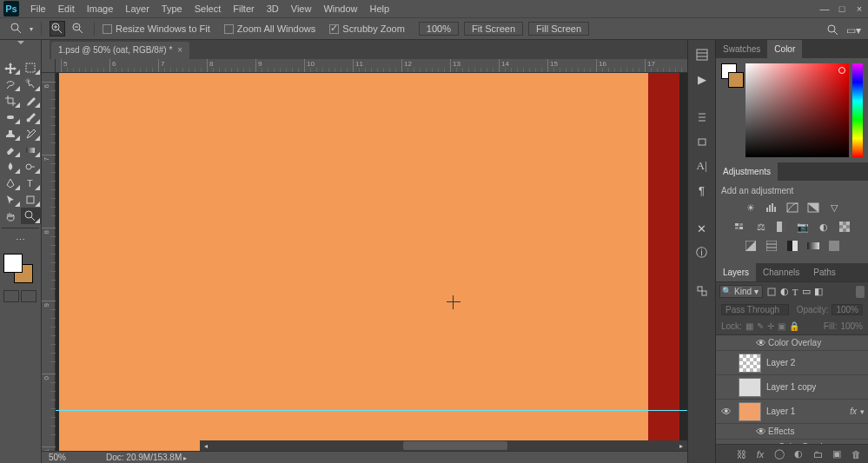  Describe the element at coordinates (792, 343) in the screenshot. I see `layer-effect-row: 👁 Color Overlay` at that location.